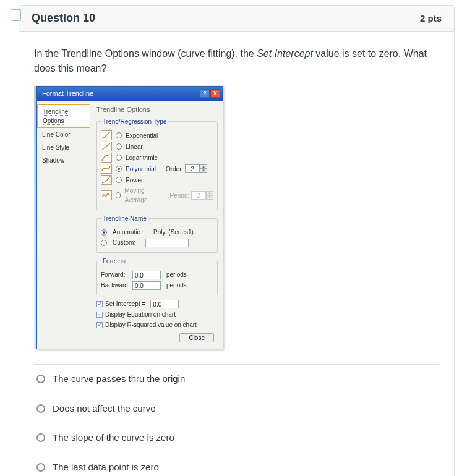  Describe the element at coordinates (157, 163) in the screenshot. I see `regression-type-group: Trend/Regression Type Exponential` at that location.